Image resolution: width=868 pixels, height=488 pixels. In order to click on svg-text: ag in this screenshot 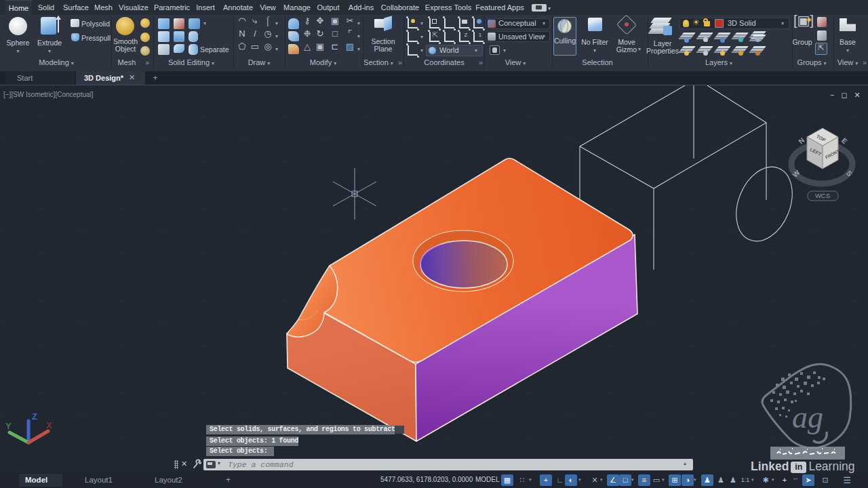, I will do `click(808, 418)`.